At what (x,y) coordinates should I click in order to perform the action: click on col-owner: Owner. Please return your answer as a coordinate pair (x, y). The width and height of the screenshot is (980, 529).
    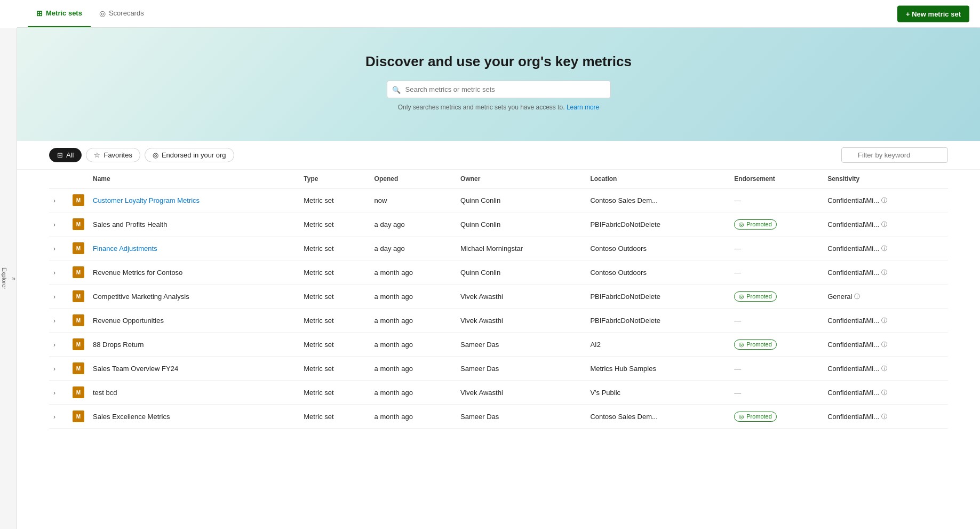
    Looking at the image, I should click on (521, 179).